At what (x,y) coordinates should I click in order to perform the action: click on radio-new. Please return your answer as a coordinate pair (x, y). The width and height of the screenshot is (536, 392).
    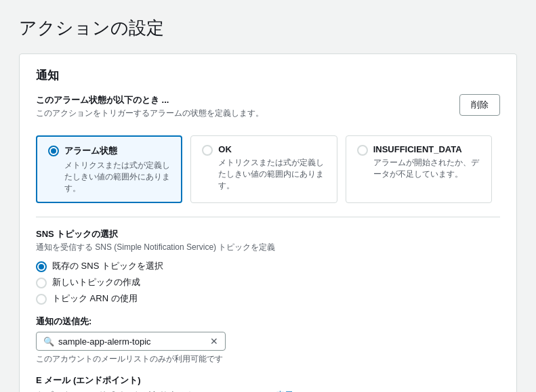
    Looking at the image, I should click on (41, 283).